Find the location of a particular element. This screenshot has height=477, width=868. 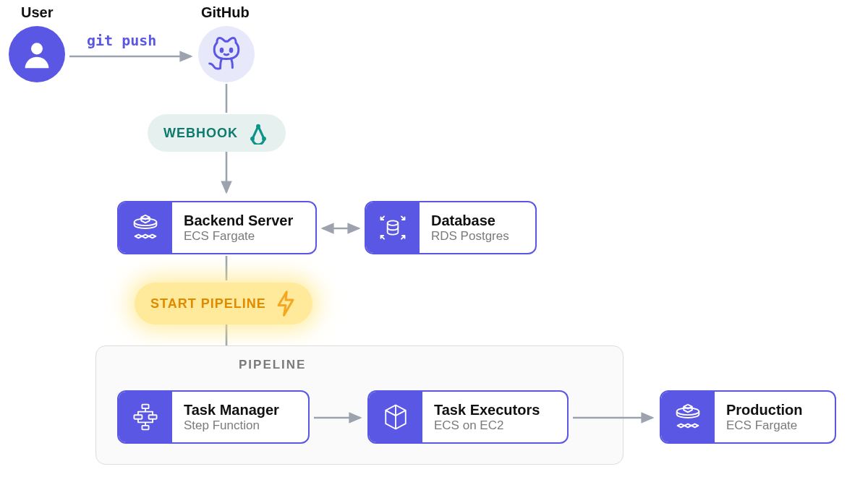

step-function-icon is located at coordinates (145, 417).